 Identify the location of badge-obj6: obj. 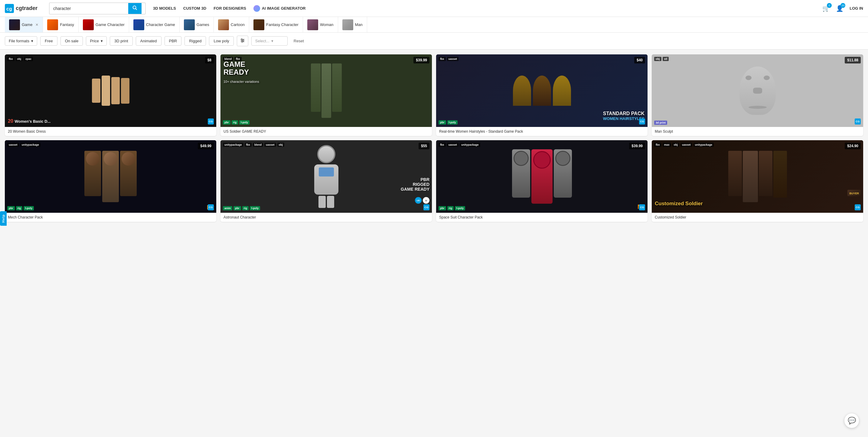
(281, 145).